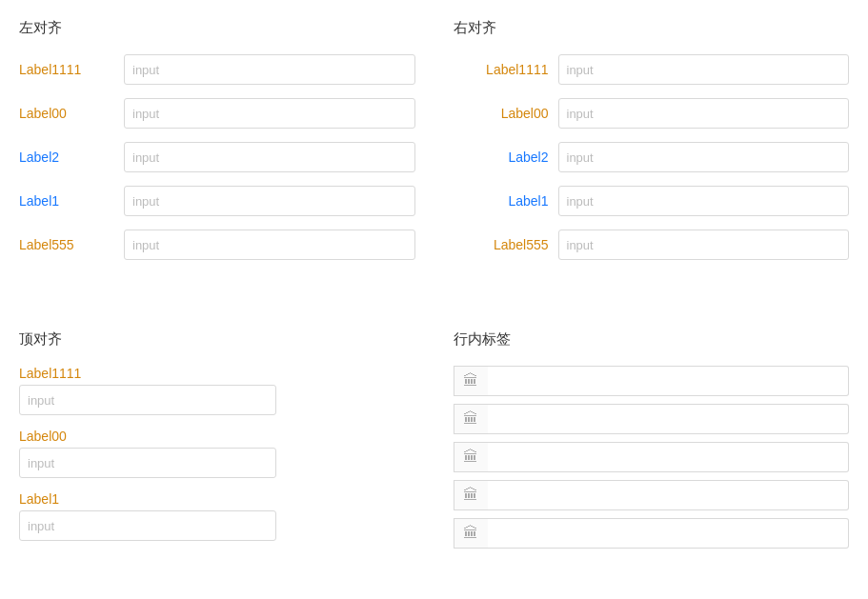  What do you see at coordinates (71, 157) in the screenshot?
I see `left-label-3: Label2` at bounding box center [71, 157].